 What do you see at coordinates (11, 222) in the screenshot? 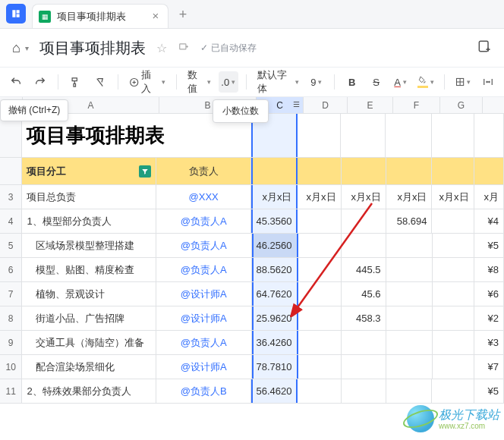
I see `row-header: 4` at bounding box center [11, 222].